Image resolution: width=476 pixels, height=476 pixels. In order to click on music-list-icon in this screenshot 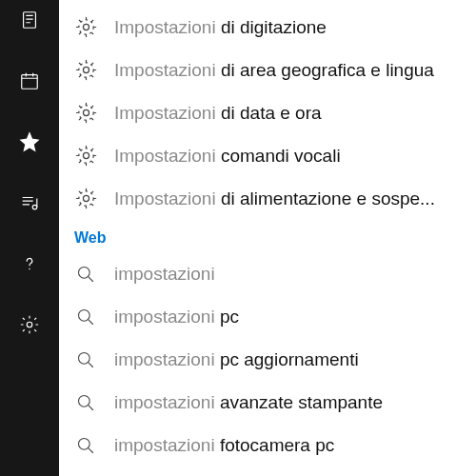, I will do `click(30, 205)`.